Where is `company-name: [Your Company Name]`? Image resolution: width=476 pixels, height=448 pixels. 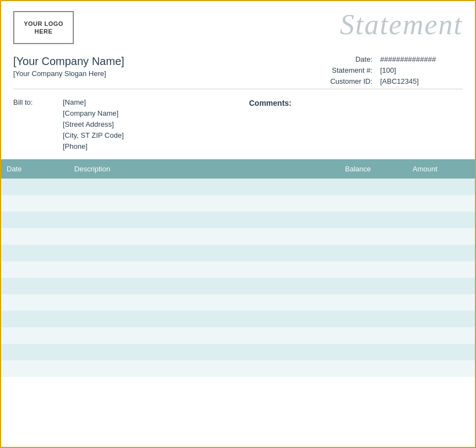 company-name: [Your Company Name] is located at coordinates (69, 62).